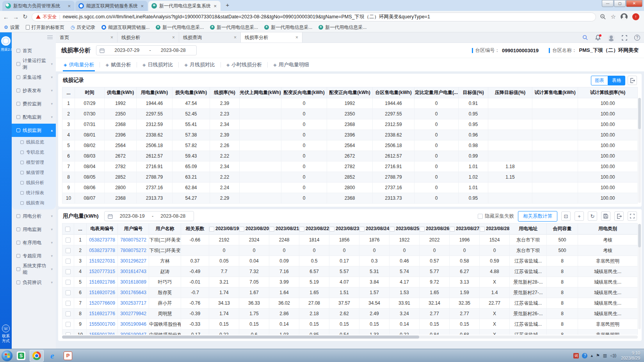  What do you see at coordinates (611, 38) in the screenshot?
I see `user-avatar` at bounding box center [611, 38].